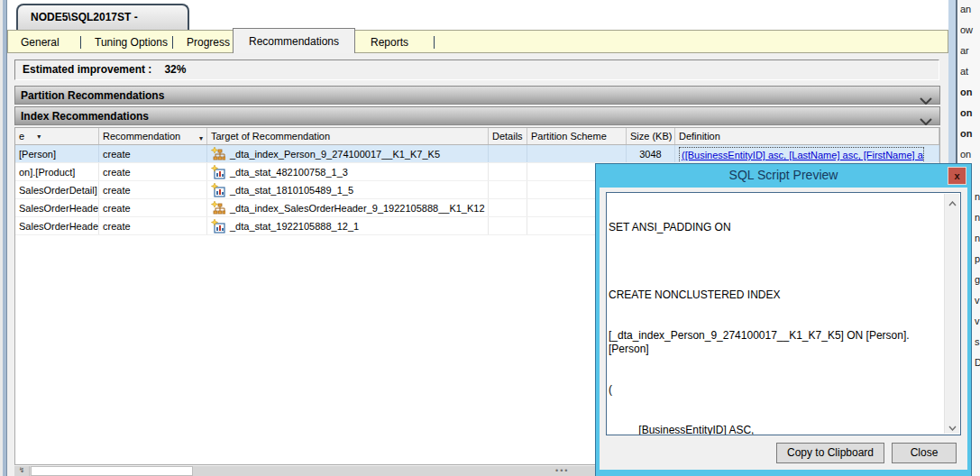 This screenshot has width=980, height=476. What do you see at coordinates (85, 116) in the screenshot?
I see `section-title: Index Recommendations` at bounding box center [85, 116].